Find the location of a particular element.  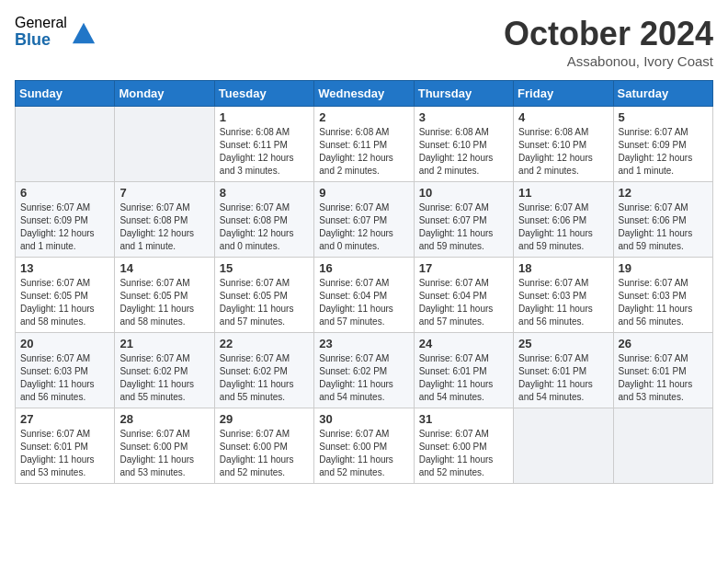

calendar-cell: 14Sunrise: 6:07 AM Sunset: 6:05 PM Dayli… is located at coordinates (165, 295).